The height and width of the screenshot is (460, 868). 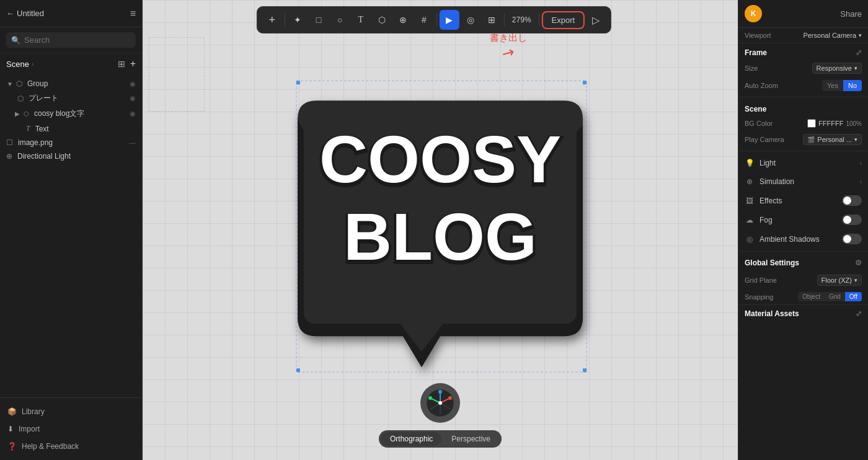 What do you see at coordinates (71, 446) in the screenshot?
I see `help-item: ❓ Help & Feedback` at bounding box center [71, 446].